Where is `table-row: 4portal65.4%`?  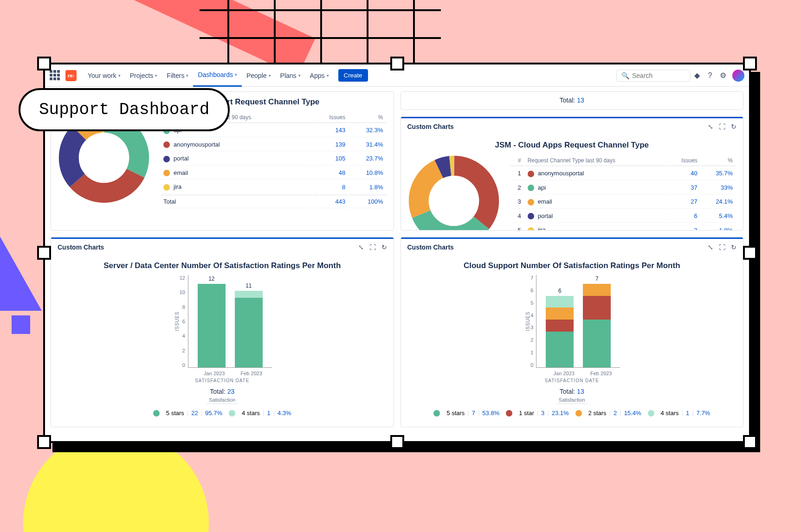
table-row: 4portal65.4% is located at coordinates (623, 216).